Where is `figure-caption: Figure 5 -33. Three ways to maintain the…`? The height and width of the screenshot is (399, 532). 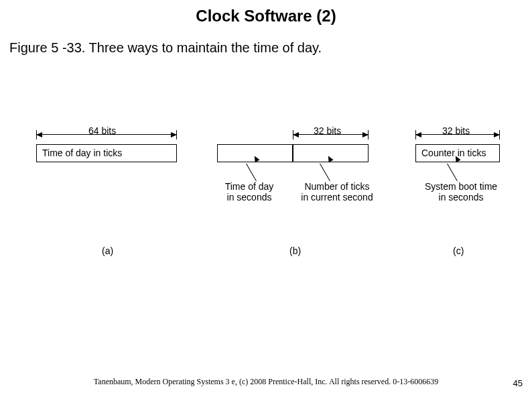 figure-caption: Figure 5 -33. Three ways to maintain the… is located at coordinates (266, 40).